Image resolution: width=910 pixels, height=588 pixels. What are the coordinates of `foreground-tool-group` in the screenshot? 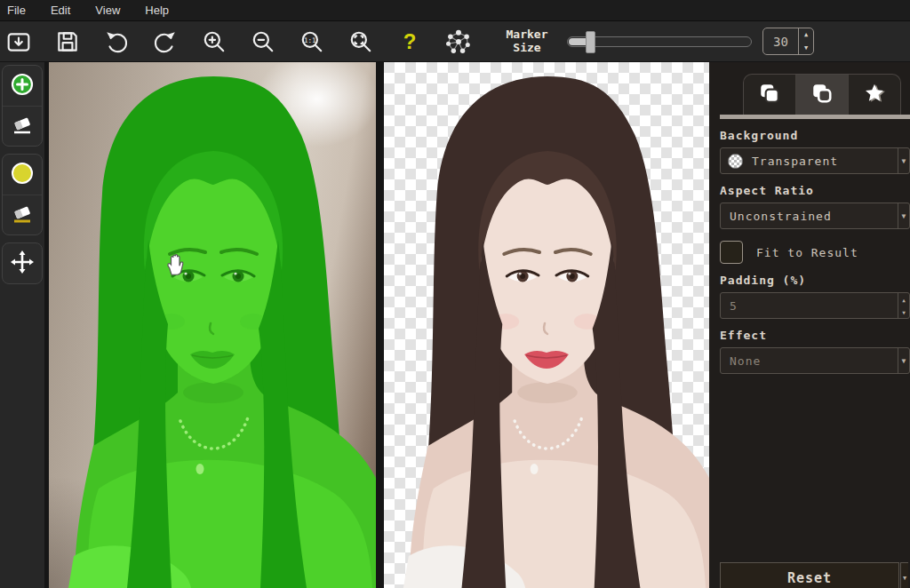 It's located at (22, 106).